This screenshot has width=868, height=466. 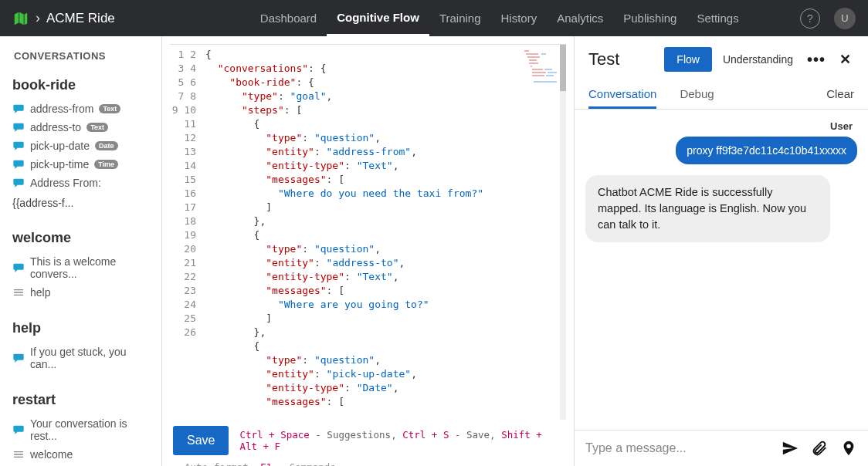 What do you see at coordinates (90, 430) in the screenshot?
I see `sidebar-item-label: Your conversation is rest...` at bounding box center [90, 430].